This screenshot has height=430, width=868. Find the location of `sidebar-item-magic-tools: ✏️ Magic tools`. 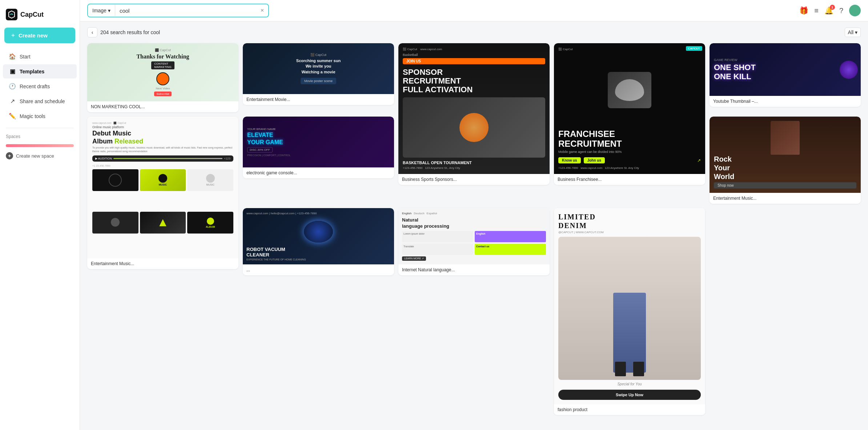

sidebar-item-magic-tools: ✏️ Magic tools is located at coordinates (40, 116).